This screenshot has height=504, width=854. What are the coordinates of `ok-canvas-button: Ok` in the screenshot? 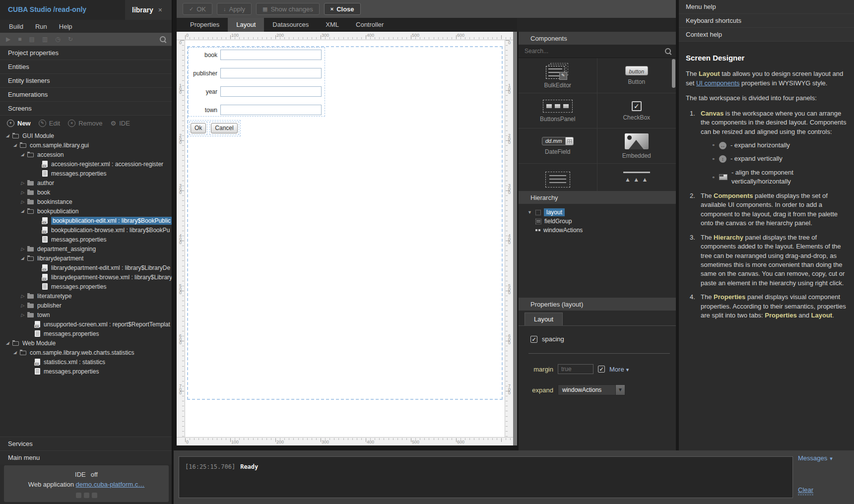 It's located at (198, 128).